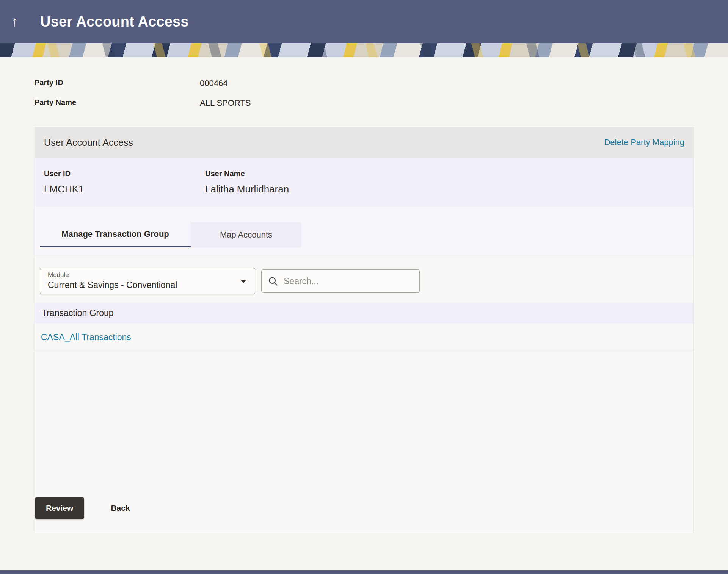 The width and height of the screenshot is (728, 574). I want to click on search-box, so click(340, 281).